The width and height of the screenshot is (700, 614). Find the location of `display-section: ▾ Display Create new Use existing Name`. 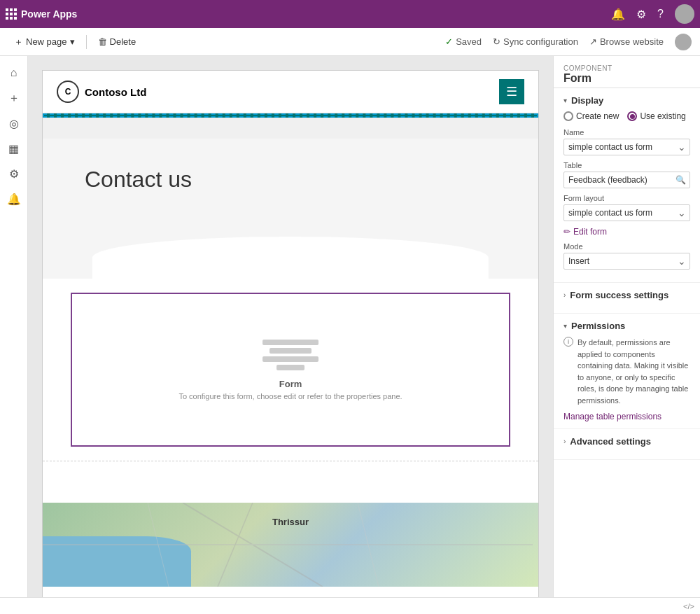

display-section: ▾ Display Create new Use existing Name is located at coordinates (627, 186).